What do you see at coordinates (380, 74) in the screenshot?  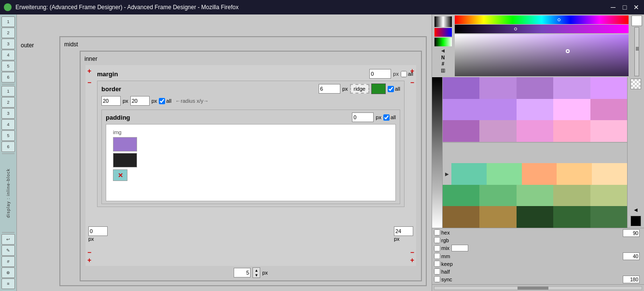 I see `margin-value-input` at bounding box center [380, 74].